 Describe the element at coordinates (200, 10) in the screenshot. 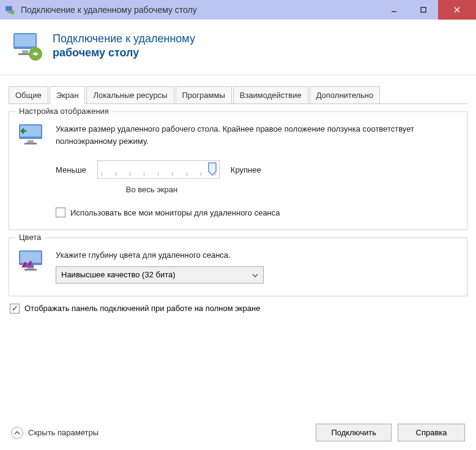

I see `window-title: Подключение к удаленному рабочему столу` at that location.